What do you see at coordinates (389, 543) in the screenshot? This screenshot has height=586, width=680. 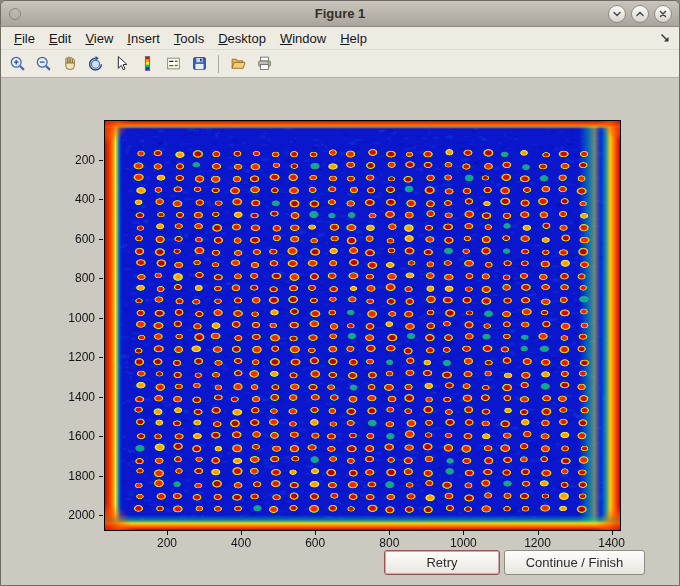 I see `x-tick-label: 800` at bounding box center [389, 543].